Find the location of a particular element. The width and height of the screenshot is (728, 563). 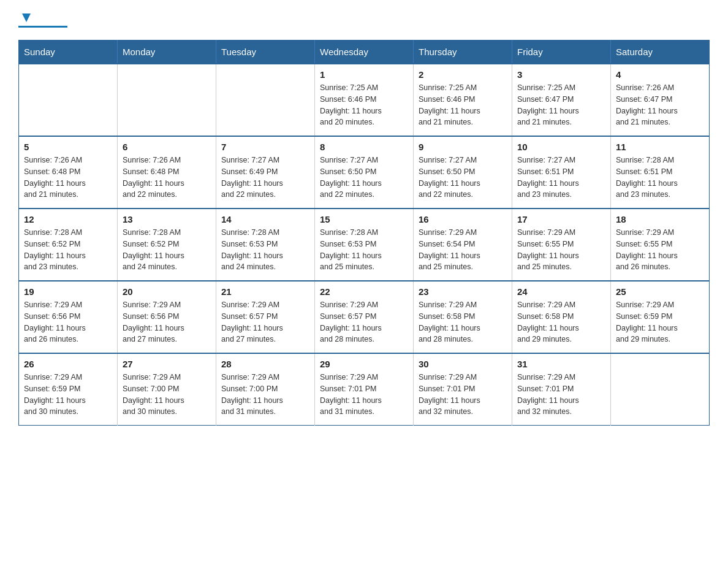

calendar-cell: 17Sunrise: 7:29 AM Sunset: 6:55 PM Dayli… is located at coordinates (561, 245).